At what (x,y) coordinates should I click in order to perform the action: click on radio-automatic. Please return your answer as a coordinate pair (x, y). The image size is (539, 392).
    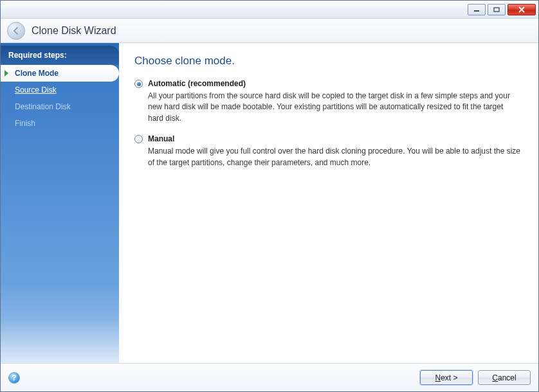
    Looking at the image, I should click on (139, 84).